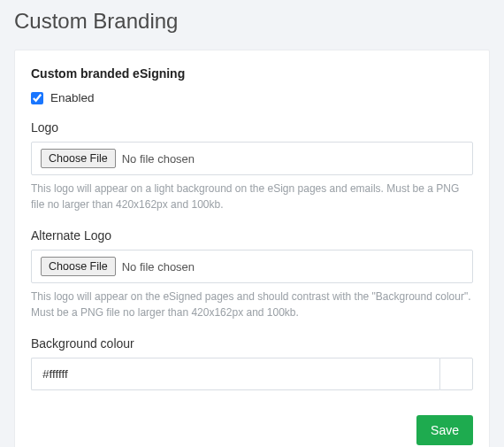  What do you see at coordinates (78, 266) in the screenshot?
I see `alt-logo-choose-file-button: Choose File` at bounding box center [78, 266].